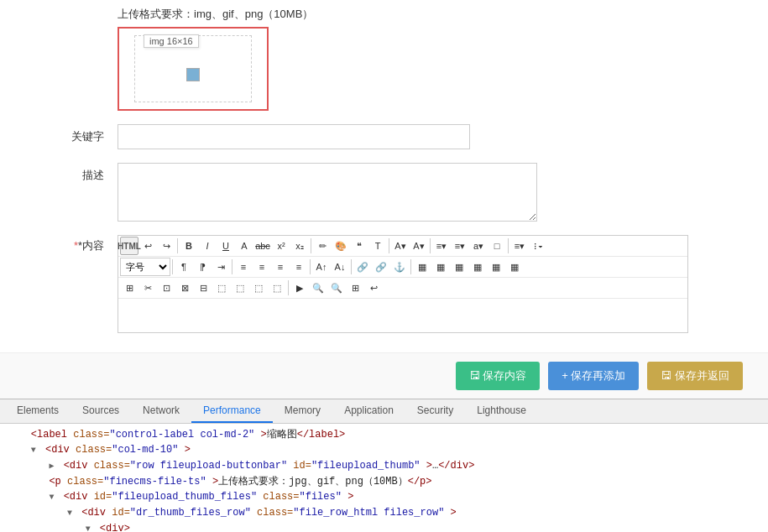  I want to click on strikethrough-button: abc, so click(263, 246).